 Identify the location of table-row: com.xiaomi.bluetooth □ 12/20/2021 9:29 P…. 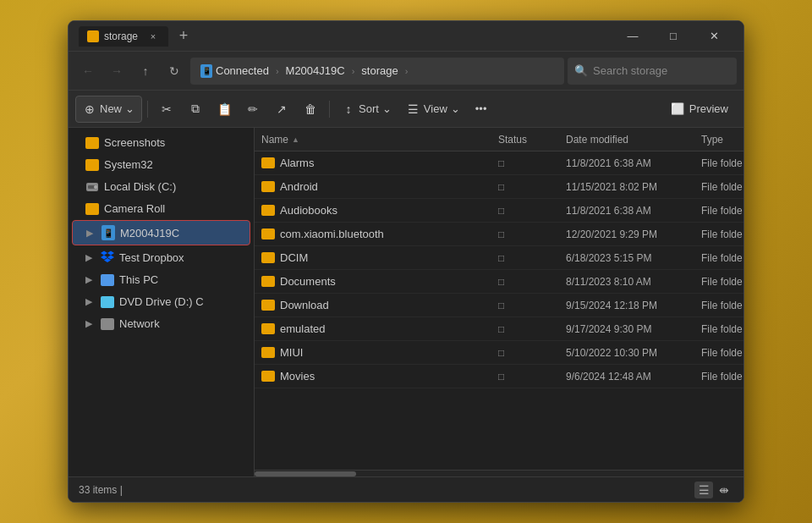
(499, 234).